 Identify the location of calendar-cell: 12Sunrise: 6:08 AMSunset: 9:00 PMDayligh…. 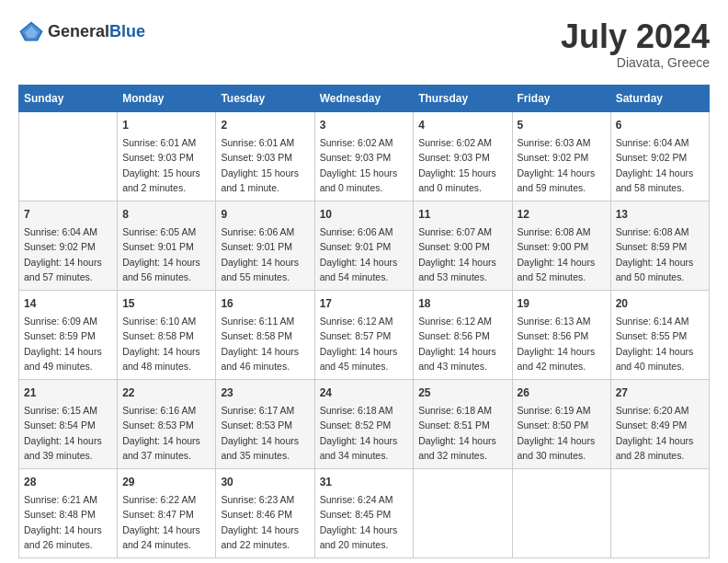
(561, 245).